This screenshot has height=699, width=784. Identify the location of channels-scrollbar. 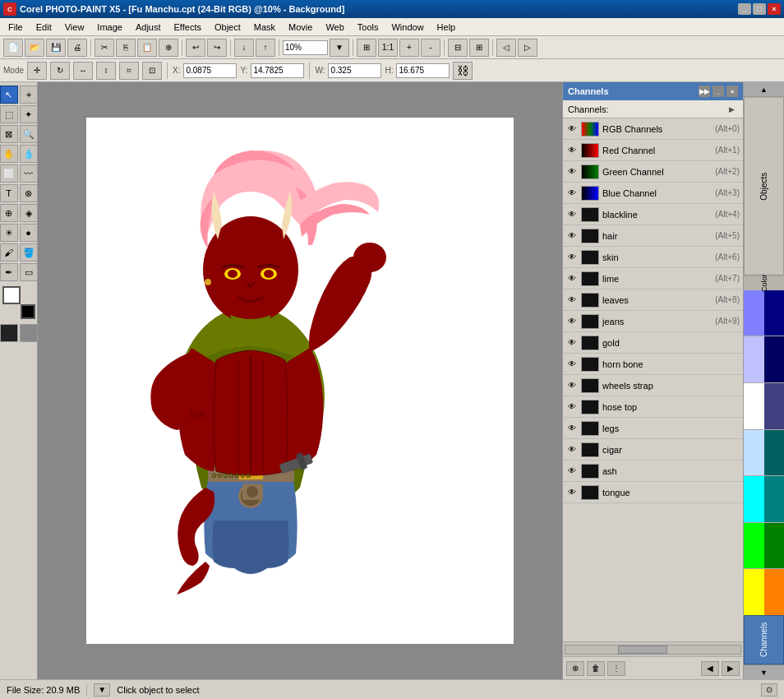
(653, 649).